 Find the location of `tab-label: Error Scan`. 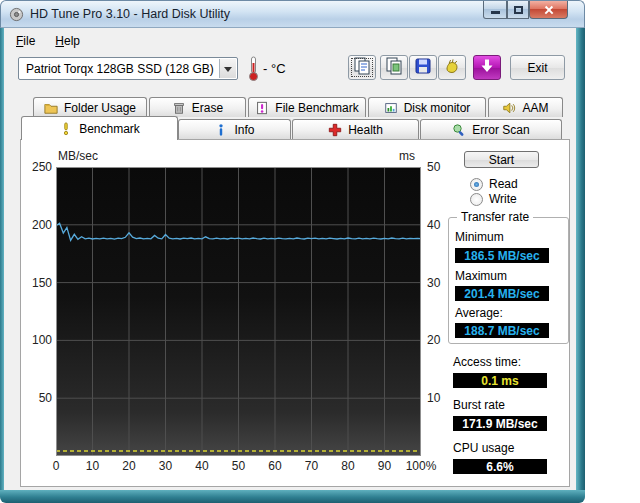

tab-label: Error Scan is located at coordinates (500, 130).